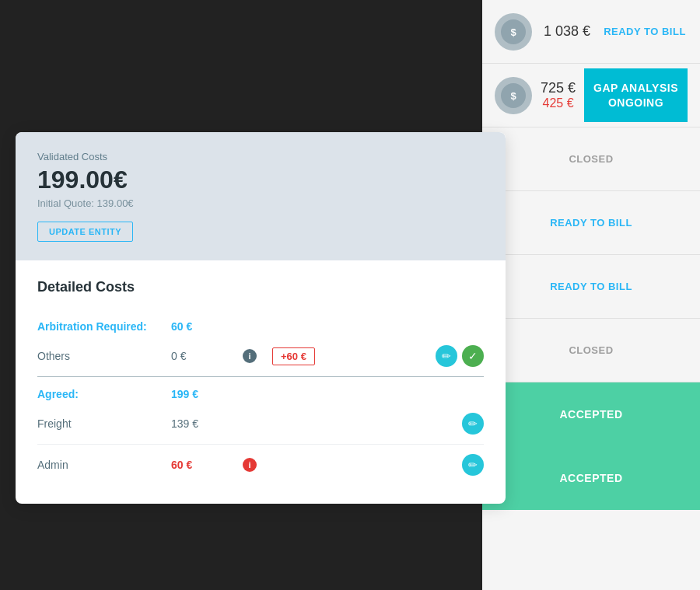  What do you see at coordinates (591, 286) in the screenshot?
I see `row5-status: READY TO BILL` at bounding box center [591, 286].